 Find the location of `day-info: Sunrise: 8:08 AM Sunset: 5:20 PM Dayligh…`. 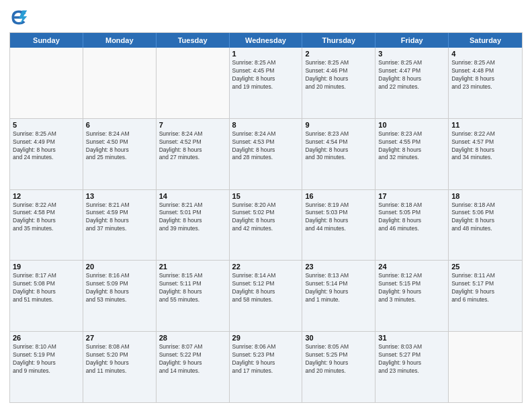

day-info: Sunrise: 8:08 AM Sunset: 5:20 PM Dayligh… is located at coordinates (120, 359).